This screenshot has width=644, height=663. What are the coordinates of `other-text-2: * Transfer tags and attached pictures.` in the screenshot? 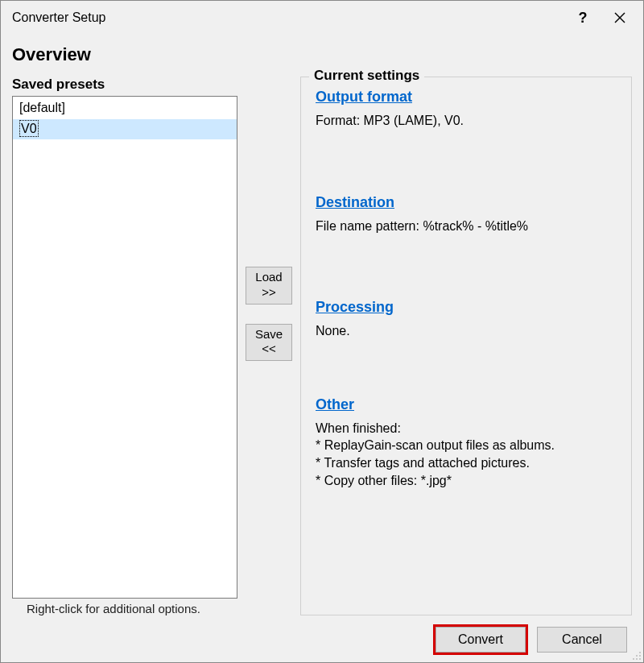 It's located at (466, 463).